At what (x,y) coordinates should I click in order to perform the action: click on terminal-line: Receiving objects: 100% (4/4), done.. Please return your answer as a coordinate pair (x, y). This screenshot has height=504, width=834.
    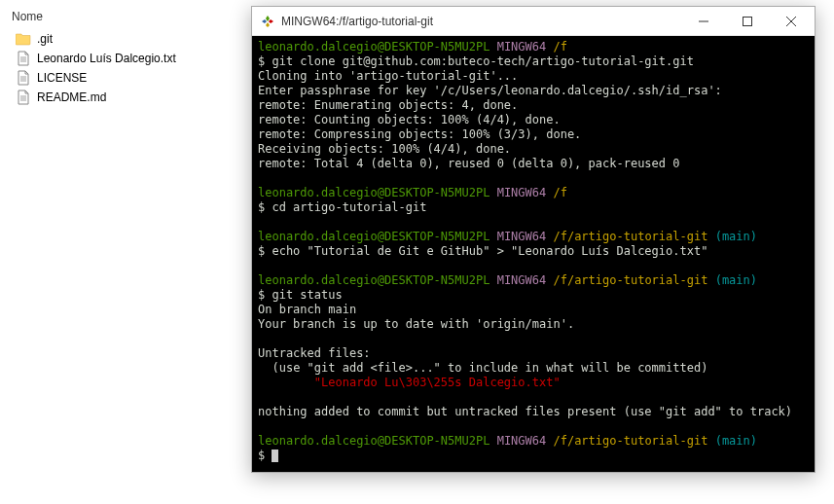
    Looking at the image, I should click on (533, 150).